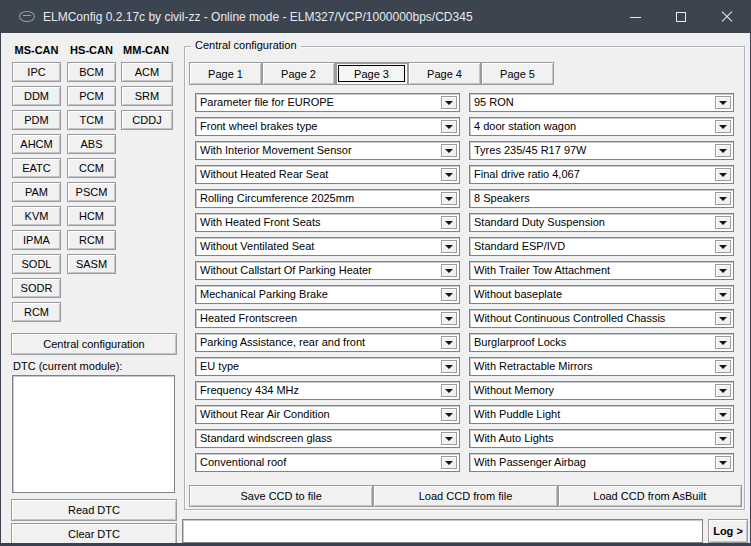  I want to click on clear-dtc-button: Clear DTC, so click(94, 534).